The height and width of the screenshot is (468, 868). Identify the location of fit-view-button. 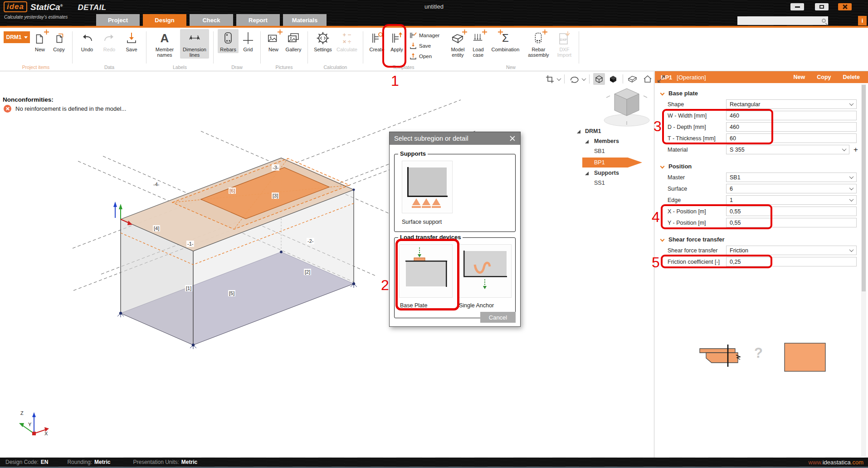
(661, 79).